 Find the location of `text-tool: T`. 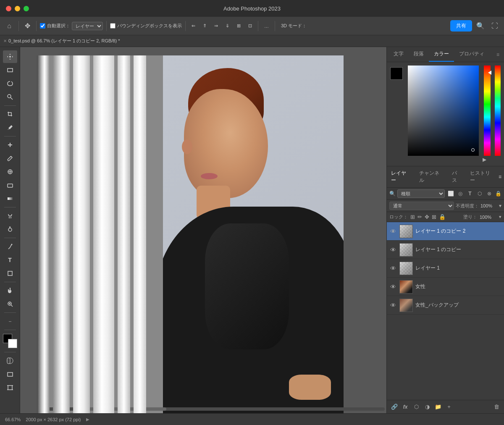

text-tool: T is located at coordinates (10, 260).